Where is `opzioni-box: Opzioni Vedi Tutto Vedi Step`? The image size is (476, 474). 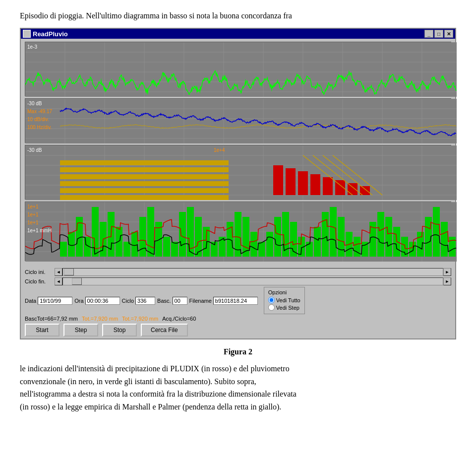 opzioni-box: Opzioni Vedi Tutto Vedi Step is located at coordinates (285, 301).